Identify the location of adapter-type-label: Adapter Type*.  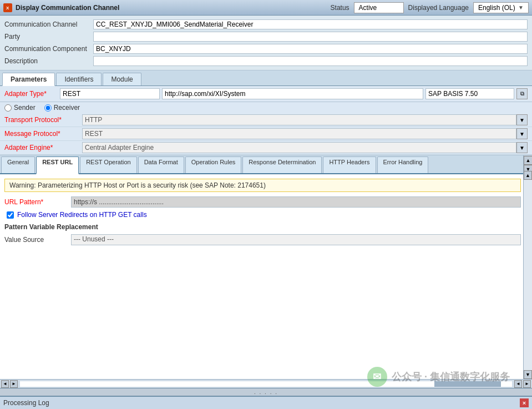
(32, 94).